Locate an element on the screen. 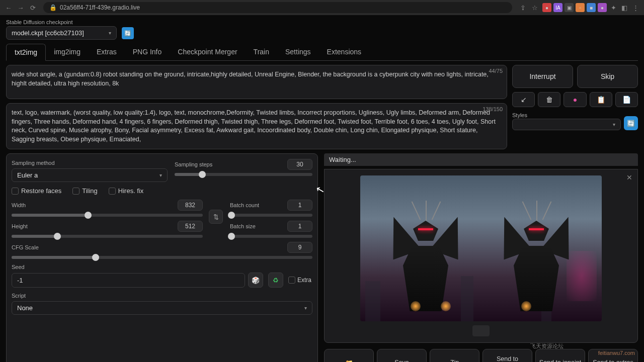 This screenshot has width=644, height=362. share-icon: ⇪ is located at coordinates (523, 8).